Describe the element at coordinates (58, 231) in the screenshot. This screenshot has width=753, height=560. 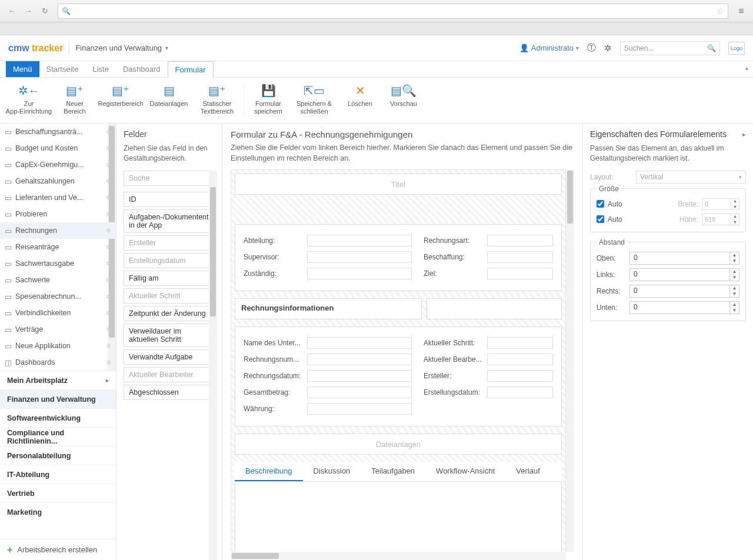
I see `sidebar-app-item: ▭Rechnungen✲` at that location.